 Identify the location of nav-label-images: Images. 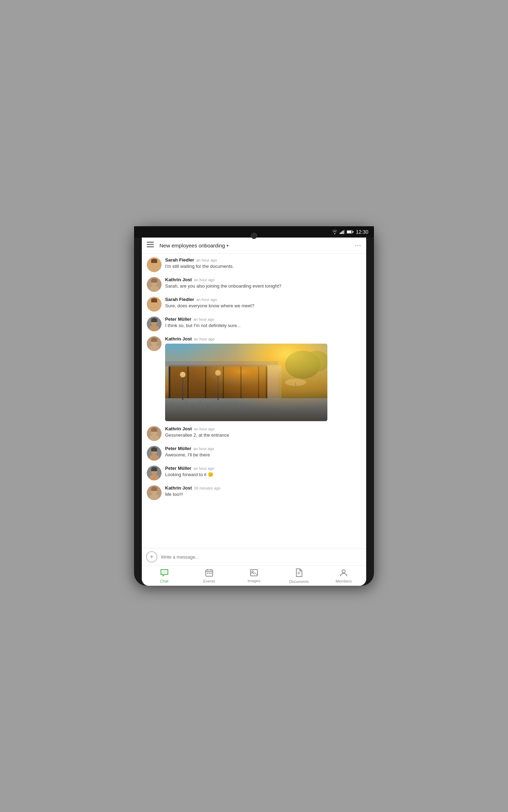
(254, 581).